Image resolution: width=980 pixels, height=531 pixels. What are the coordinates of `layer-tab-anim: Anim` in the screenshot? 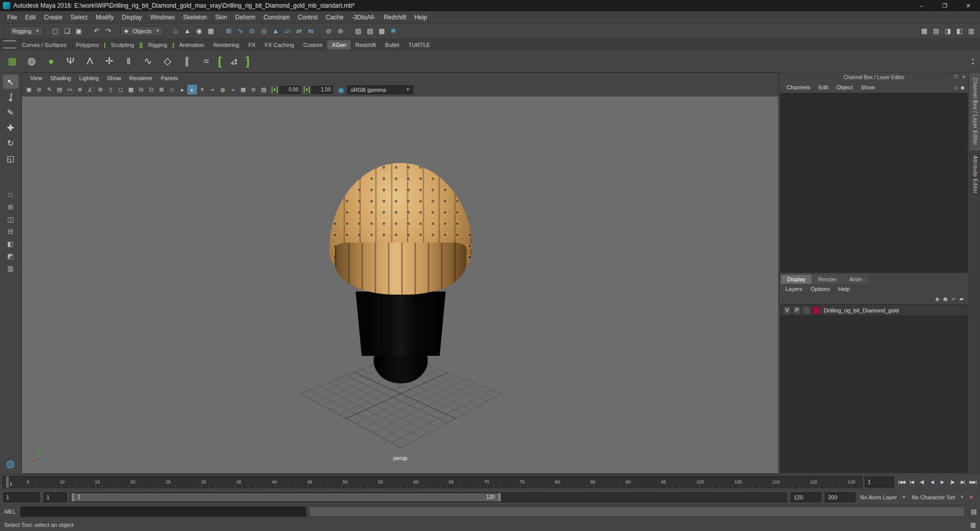 It's located at (855, 279).